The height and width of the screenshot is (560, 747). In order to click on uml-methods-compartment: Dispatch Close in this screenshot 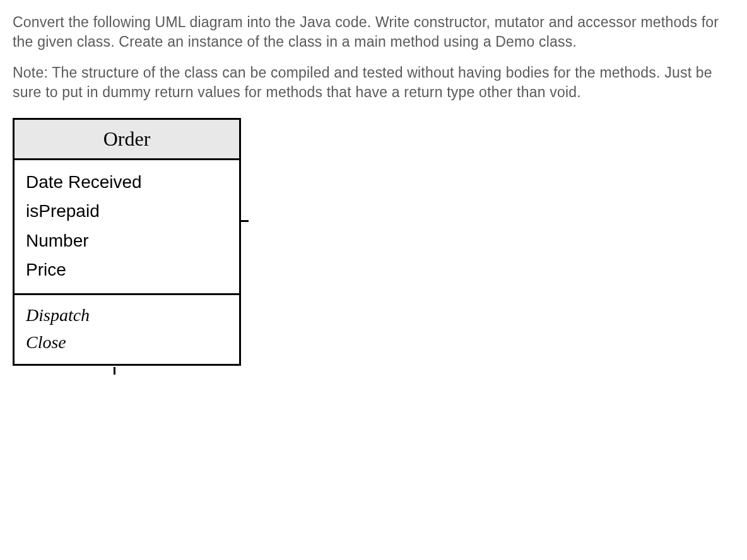, I will do `click(127, 329)`.